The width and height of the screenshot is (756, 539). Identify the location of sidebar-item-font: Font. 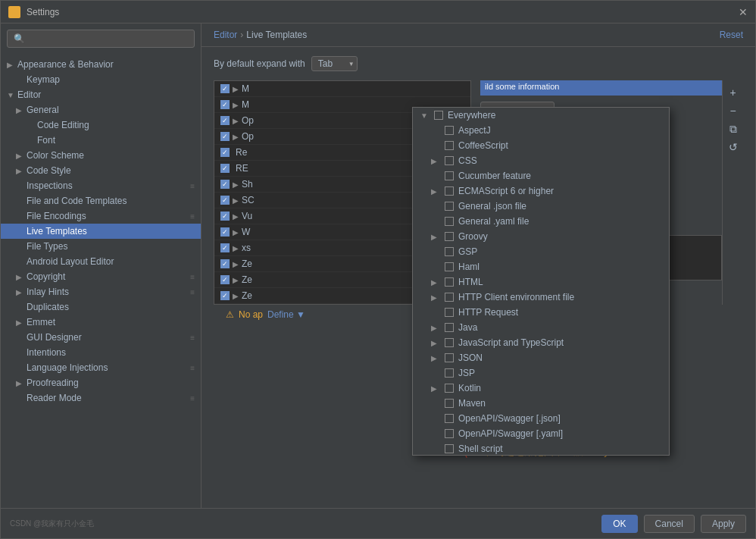
(101, 140).